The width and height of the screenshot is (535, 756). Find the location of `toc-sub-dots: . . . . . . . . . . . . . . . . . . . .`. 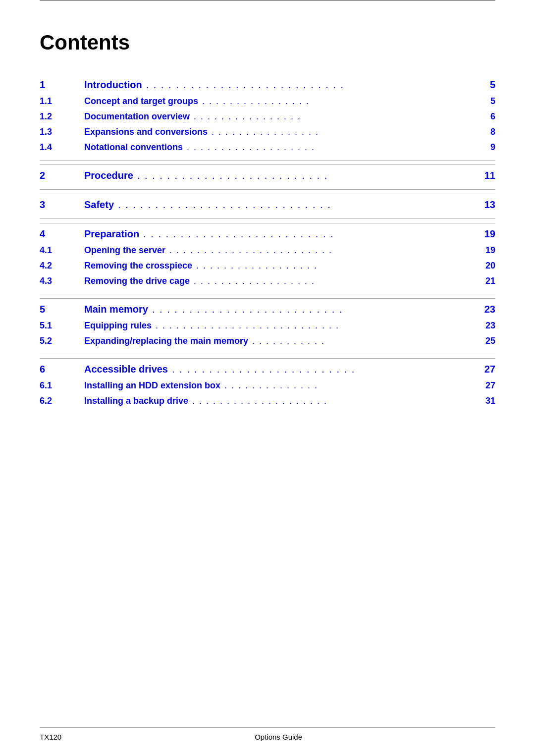

toc-sub-dots: . . . . . . . . . . . . . . . . . . . . is located at coordinates (335, 401).